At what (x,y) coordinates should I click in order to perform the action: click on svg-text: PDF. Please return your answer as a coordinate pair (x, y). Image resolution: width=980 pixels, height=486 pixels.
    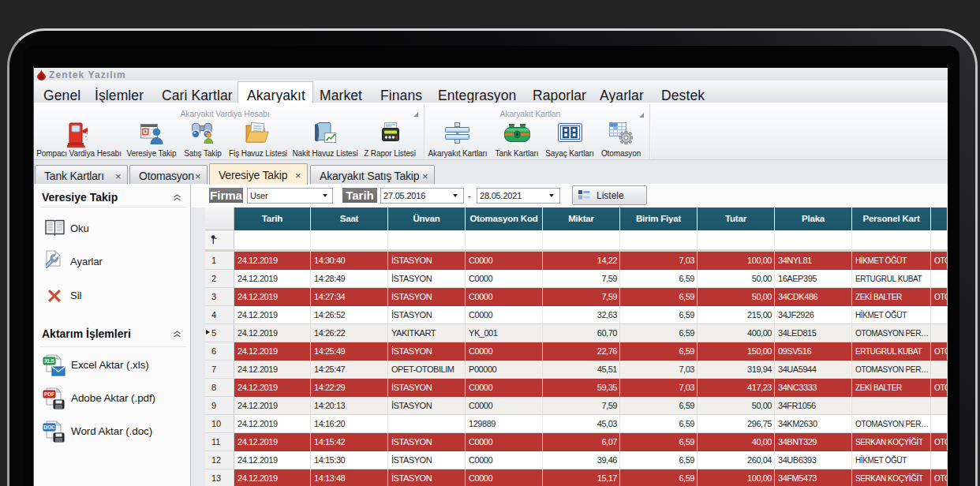
    Looking at the image, I should click on (49, 394).